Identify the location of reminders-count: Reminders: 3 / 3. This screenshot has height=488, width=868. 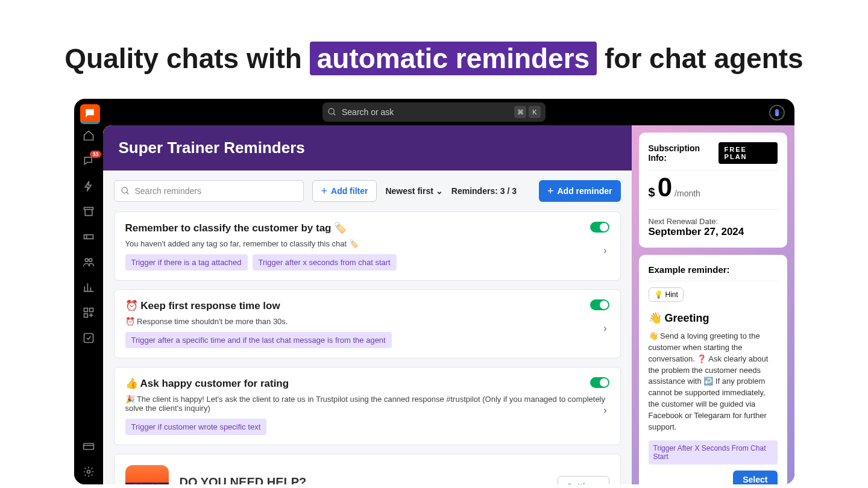
(484, 191).